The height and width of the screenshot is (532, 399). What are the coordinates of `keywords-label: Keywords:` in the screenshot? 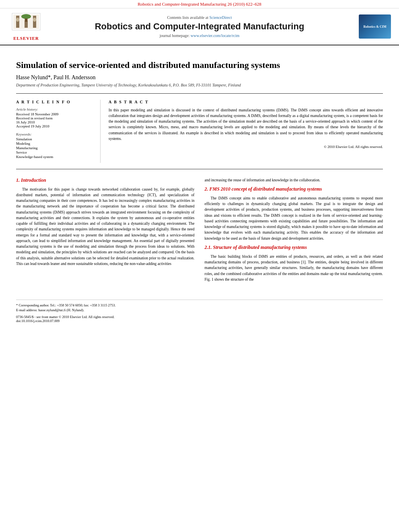 It's located at (55, 134).